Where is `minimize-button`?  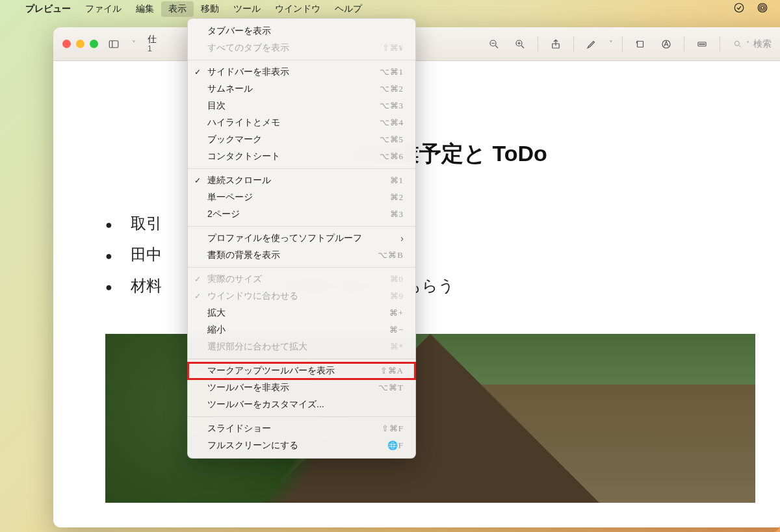
minimize-button is located at coordinates (81, 44).